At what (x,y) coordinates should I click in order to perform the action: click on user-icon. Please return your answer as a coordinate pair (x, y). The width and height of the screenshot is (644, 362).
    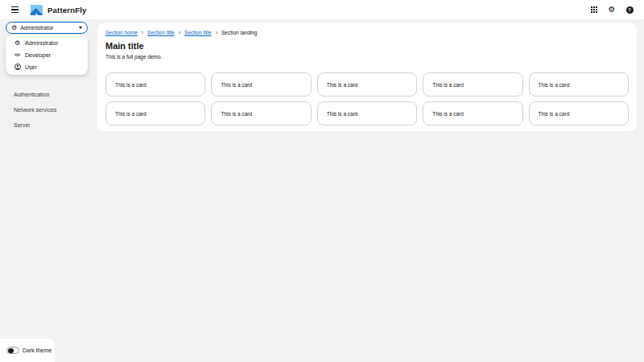
    Looking at the image, I should click on (18, 68).